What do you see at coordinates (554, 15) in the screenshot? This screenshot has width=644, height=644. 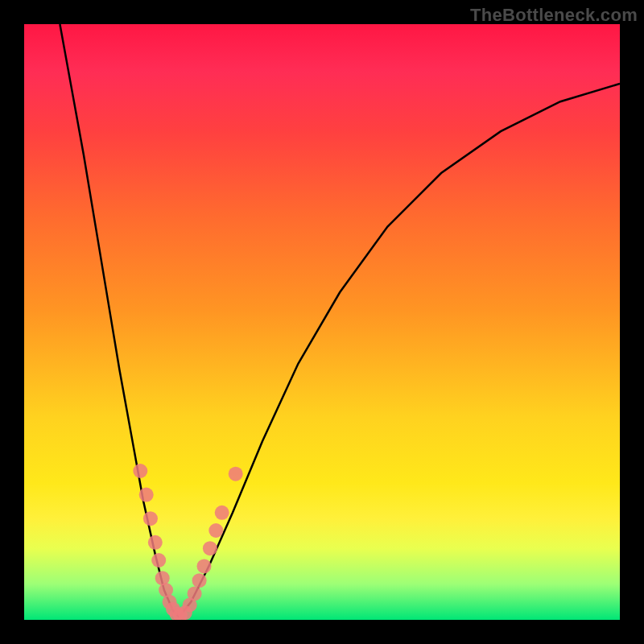 I see `watermark: TheBottleneck.com` at bounding box center [554, 15].